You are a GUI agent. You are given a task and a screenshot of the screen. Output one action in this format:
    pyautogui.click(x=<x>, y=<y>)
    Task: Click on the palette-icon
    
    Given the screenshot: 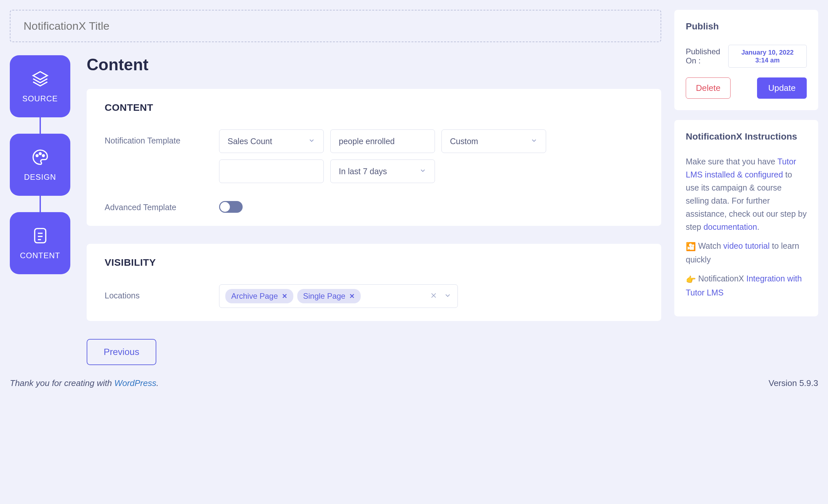 What is the action you would take?
    pyautogui.click(x=40, y=157)
    